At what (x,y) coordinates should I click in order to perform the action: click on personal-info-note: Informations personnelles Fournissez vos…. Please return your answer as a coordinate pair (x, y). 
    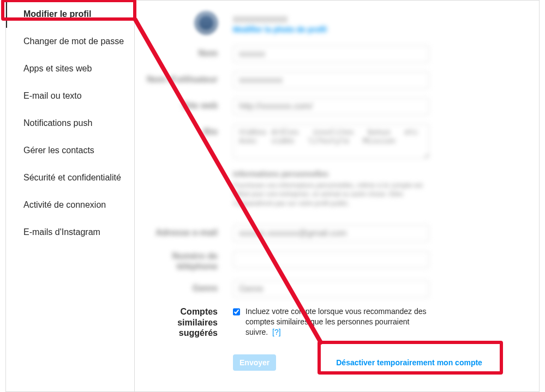
    Looking at the image, I should click on (331, 189).